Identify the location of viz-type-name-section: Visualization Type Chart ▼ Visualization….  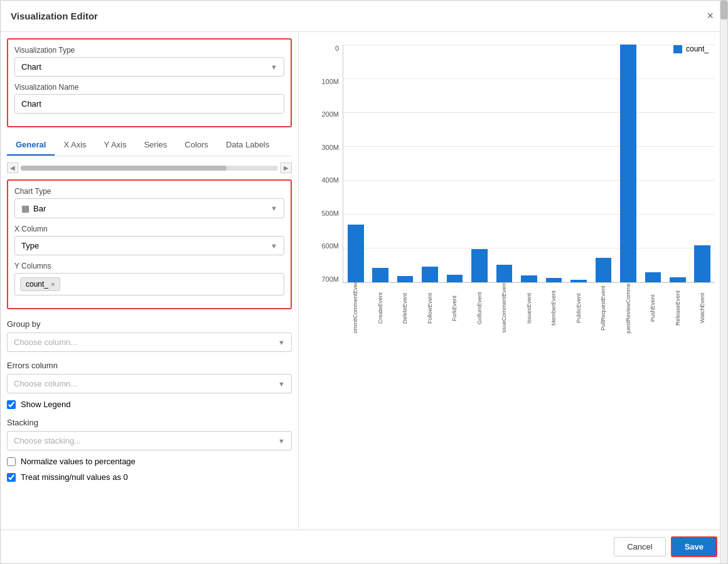
(149, 83).